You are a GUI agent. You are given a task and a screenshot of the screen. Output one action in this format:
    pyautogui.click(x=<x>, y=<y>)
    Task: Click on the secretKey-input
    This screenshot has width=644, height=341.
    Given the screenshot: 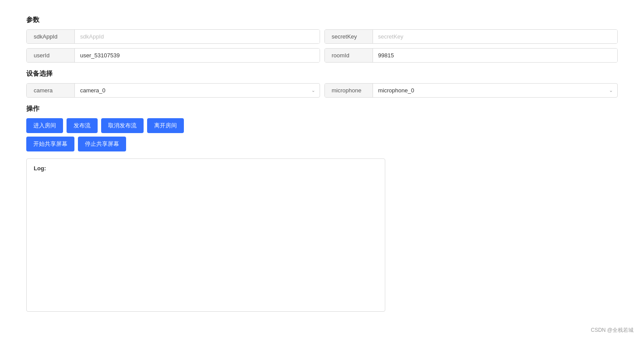 What is the action you would take?
    pyautogui.click(x=496, y=37)
    